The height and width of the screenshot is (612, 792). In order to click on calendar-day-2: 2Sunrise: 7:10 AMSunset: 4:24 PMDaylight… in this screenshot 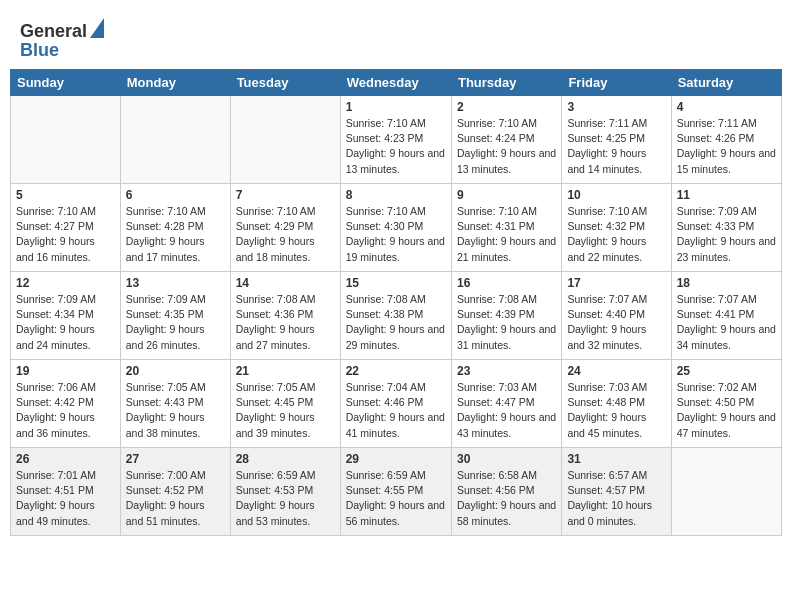, I will do `click(506, 140)`.